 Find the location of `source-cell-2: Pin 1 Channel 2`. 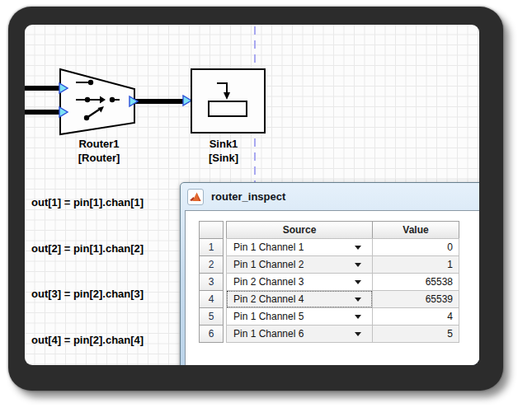

source-cell-2: Pin 1 Channel 2 is located at coordinates (299, 265).